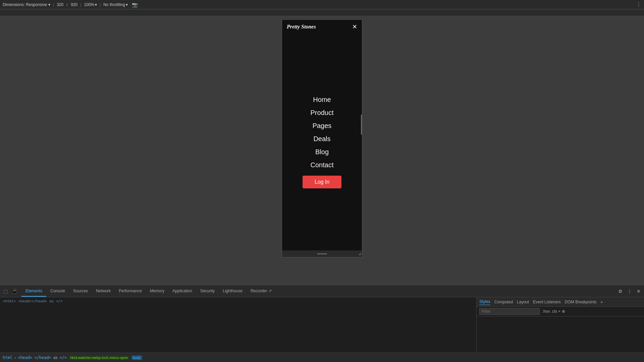 The height and width of the screenshot is (362, 644). I want to click on tab-console: Console, so click(58, 291).